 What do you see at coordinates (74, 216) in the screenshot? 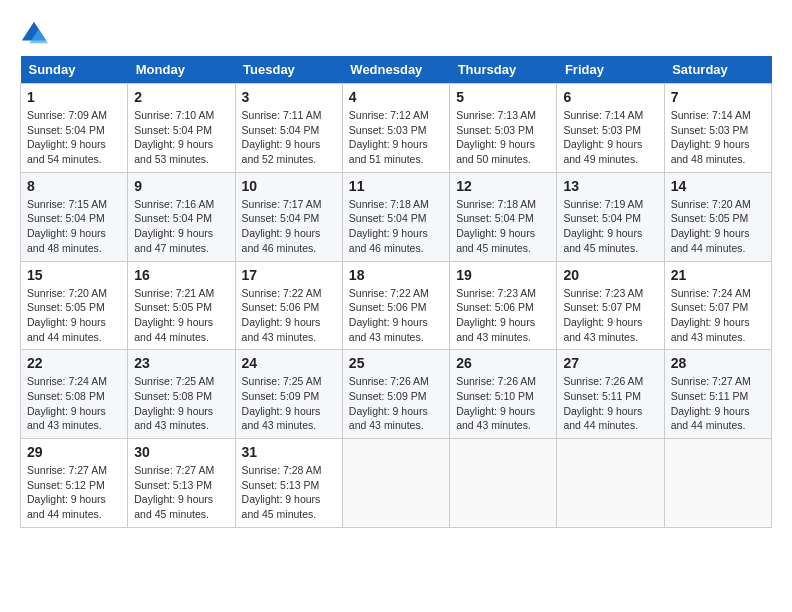
I see `calendar-cell: 8Sunrise: 7:15 AMSunset: 5:04 PMDaylight…` at bounding box center [74, 216].